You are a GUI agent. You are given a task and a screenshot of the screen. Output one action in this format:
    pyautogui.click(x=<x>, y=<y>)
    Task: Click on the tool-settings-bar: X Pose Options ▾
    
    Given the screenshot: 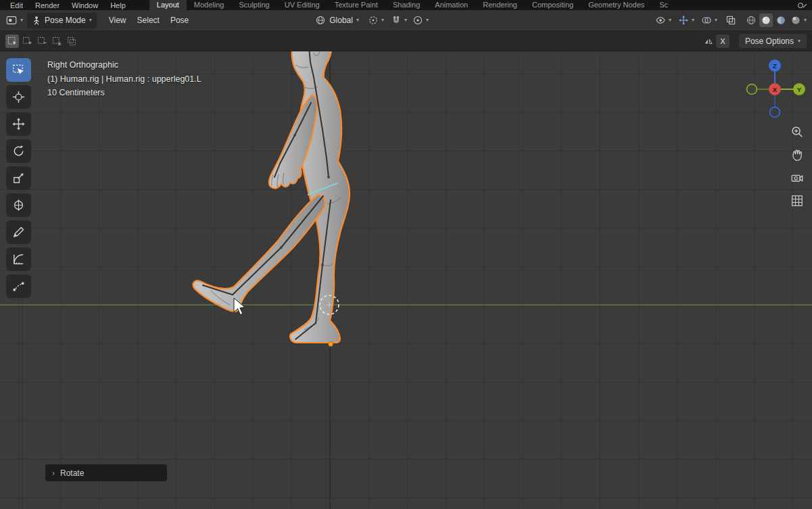 What is the action you would take?
    pyautogui.click(x=406, y=41)
    